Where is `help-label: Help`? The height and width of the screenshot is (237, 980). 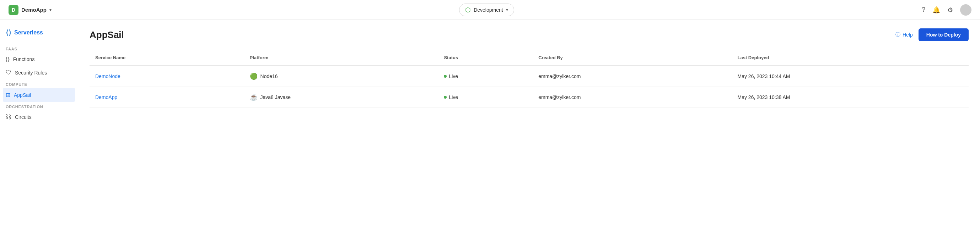
help-label: Help is located at coordinates (908, 35).